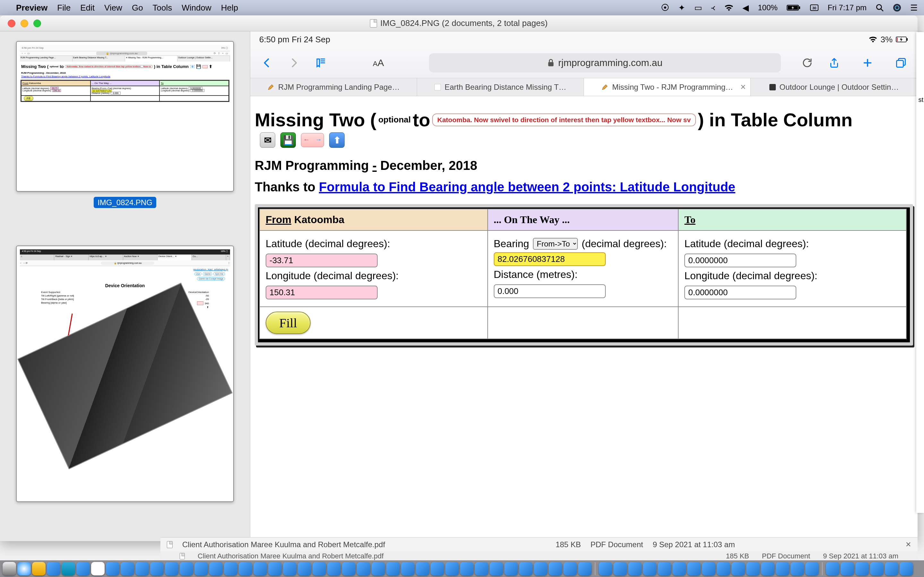 This screenshot has width=924, height=577. I want to click on from-header: From Katoomba, so click(373, 220).